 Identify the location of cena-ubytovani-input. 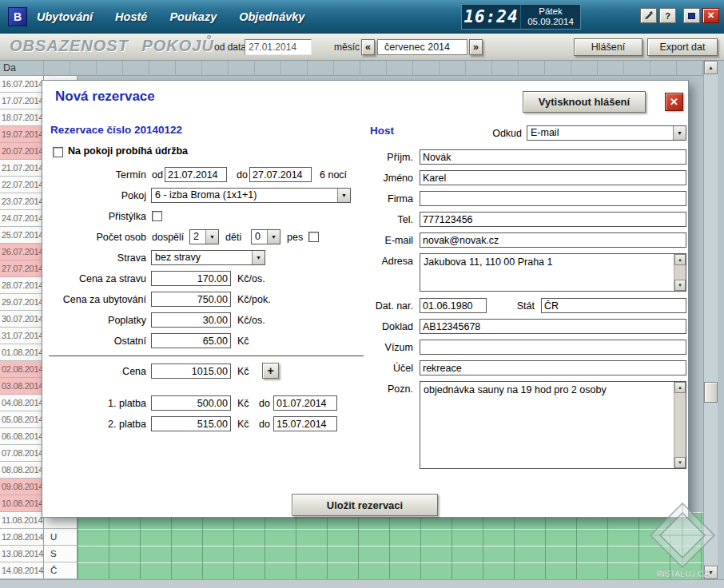
(191, 299).